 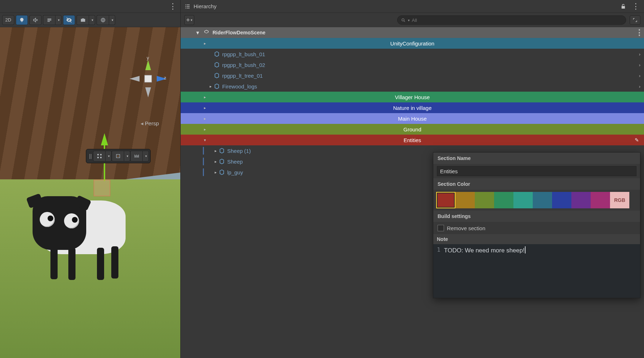 What do you see at coordinates (86, 20) in the screenshot?
I see `camera-dropdown` at bounding box center [86, 20].